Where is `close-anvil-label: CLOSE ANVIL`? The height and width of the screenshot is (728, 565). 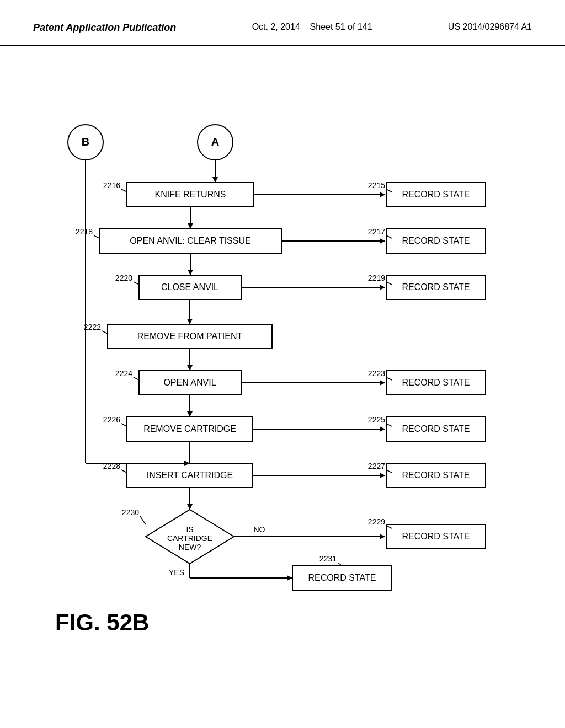
close-anvil-label: CLOSE ANVIL is located at coordinates (190, 287).